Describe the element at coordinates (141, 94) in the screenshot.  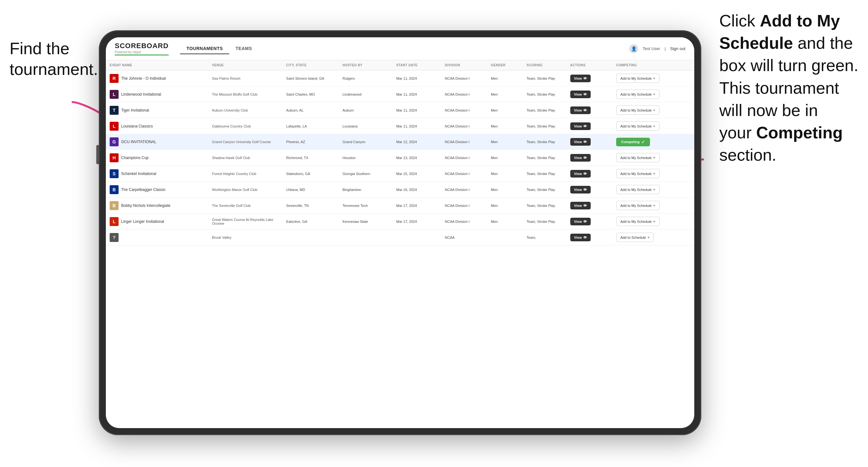
I see `event-name: Lindenwood Invitational` at that location.